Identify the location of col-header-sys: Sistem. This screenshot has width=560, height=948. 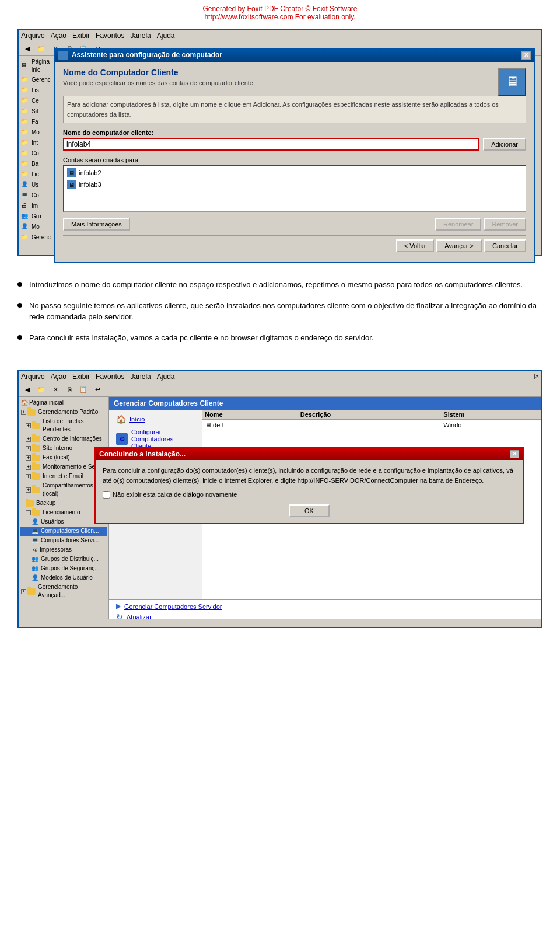
(491, 414).